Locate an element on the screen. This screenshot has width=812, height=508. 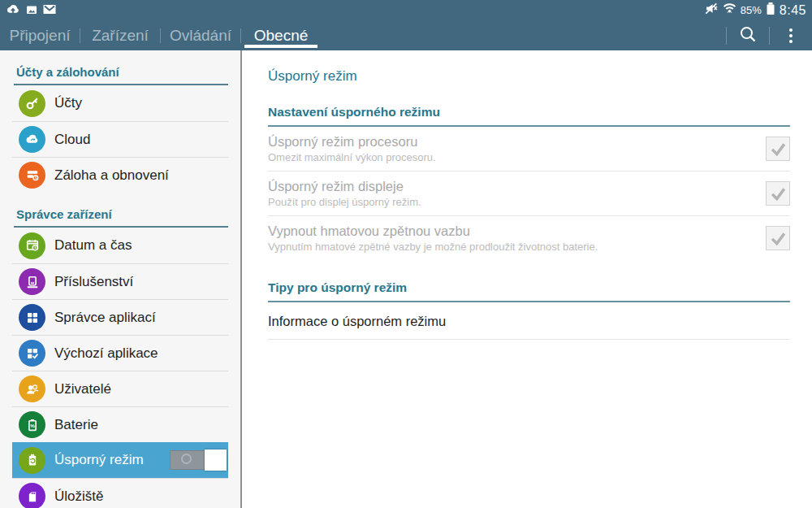
setting-title: Úsporný režim displeje is located at coordinates (510, 186).